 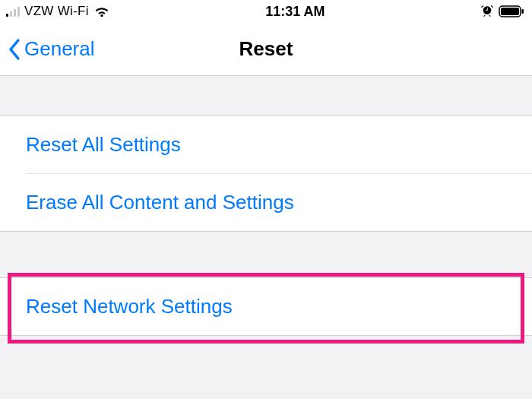 I want to click on row-label: Erase All Content and Settings, so click(x=170, y=202).